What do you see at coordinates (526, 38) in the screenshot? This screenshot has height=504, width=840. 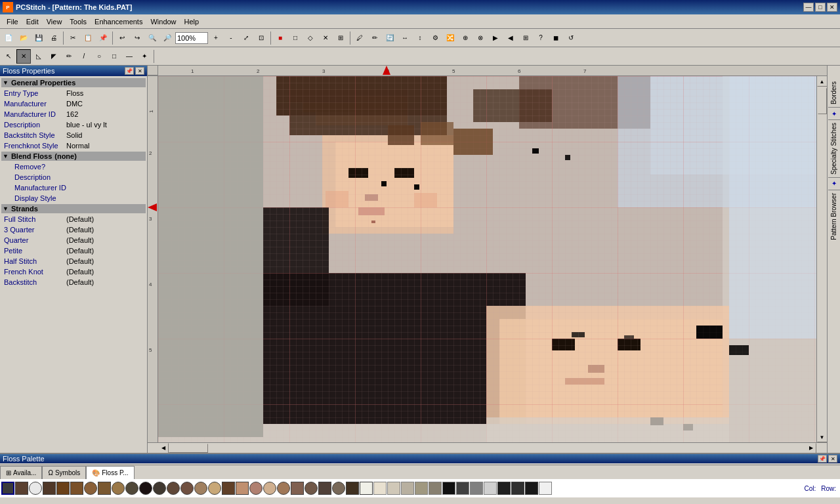 I see `tool12-btn: ⊞` at bounding box center [526, 38].